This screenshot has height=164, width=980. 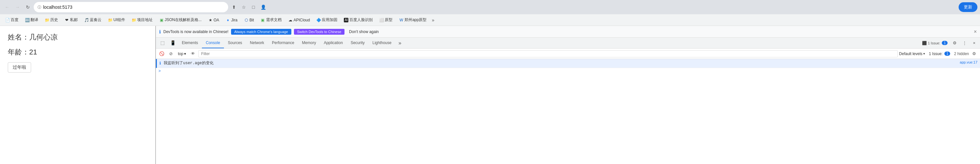 I want to click on notification-close-button: ×, so click(x=975, y=32).